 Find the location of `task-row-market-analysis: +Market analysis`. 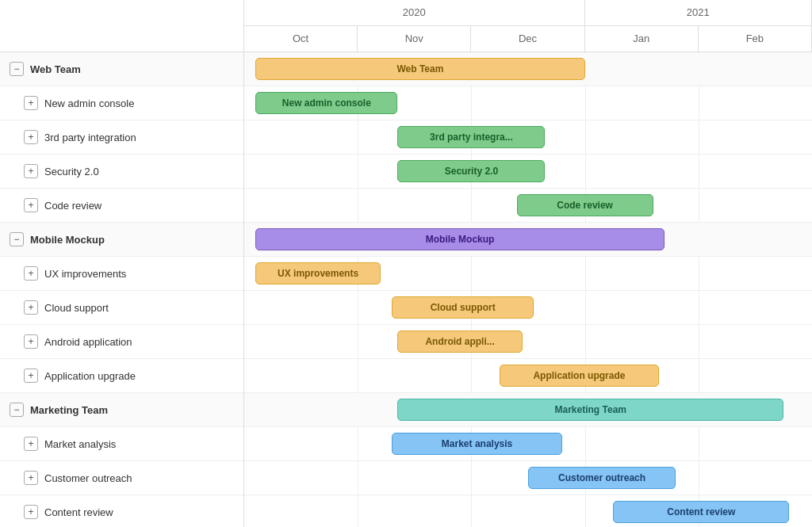

task-row-market-analysis: +Market analysis is located at coordinates (122, 444).